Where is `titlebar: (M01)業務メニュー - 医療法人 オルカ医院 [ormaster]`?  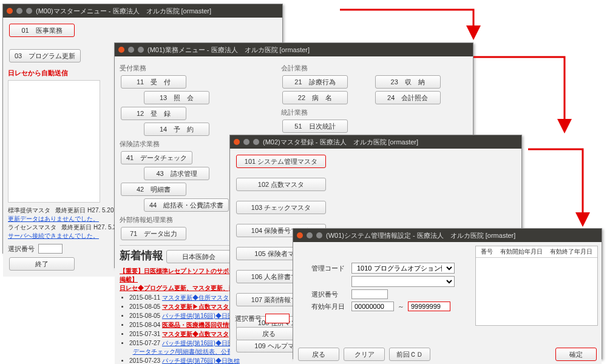 titlebar: (M01)業務メニュー - 医療法人 オルカ医院 [ormaster] is located at coordinates (294, 50).